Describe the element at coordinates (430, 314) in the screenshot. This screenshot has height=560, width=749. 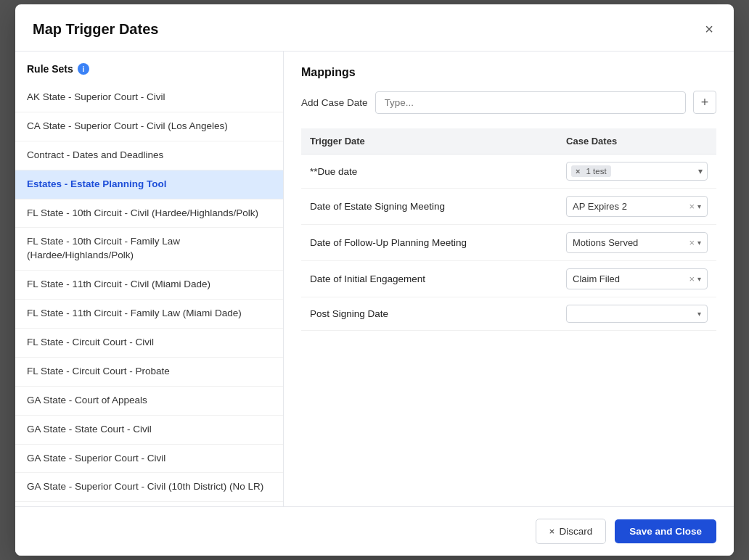
I see `trigger-date-cell: Post Signing Date` at that location.